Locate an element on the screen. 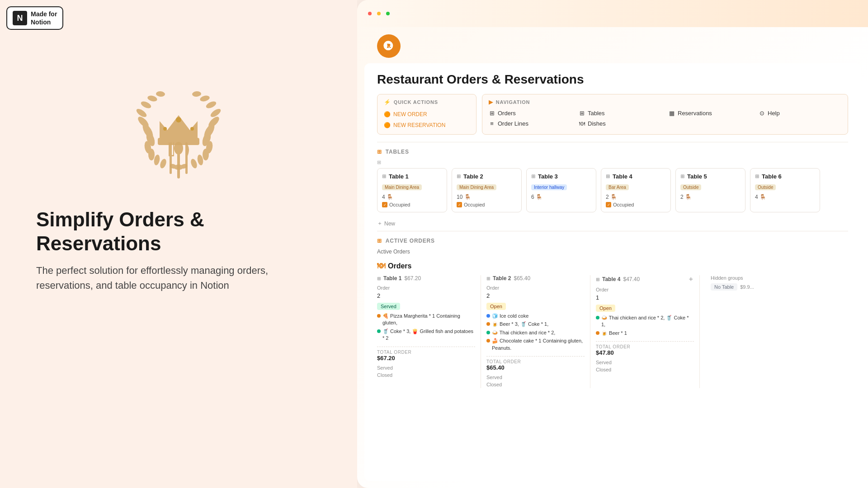 The width and height of the screenshot is (868, 488). order-item-4-0: 🍛 Thai chicken and rice * 2, 🥤 Coke * 1, is located at coordinates (645, 322).